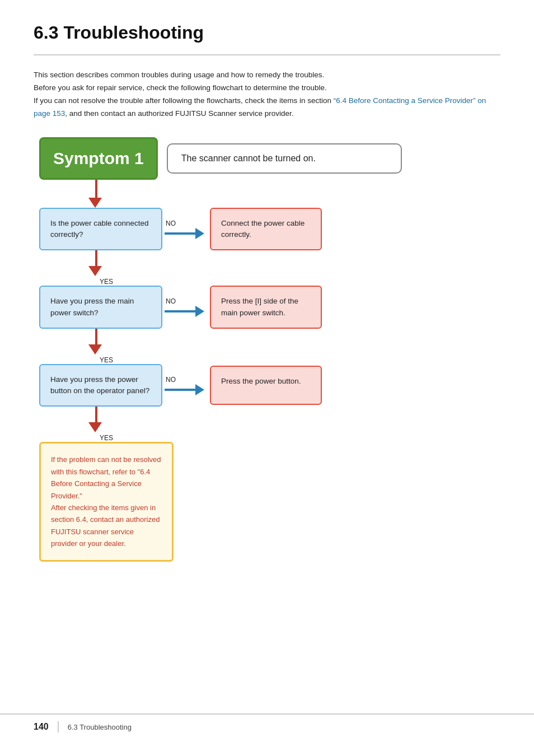 The height and width of the screenshot is (756, 534). Describe the element at coordinates (284, 158) in the screenshot. I see `symptom-description: The scanner cannot be turned on.` at that location.